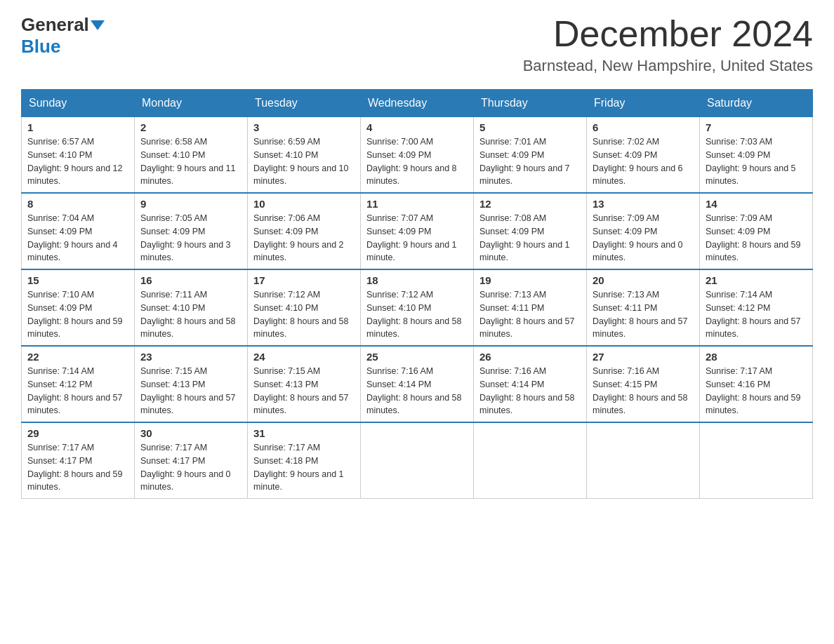 This screenshot has height=644, width=834. I want to click on calendar-week-row: 8 Sunrise: 7:04 AMSunset: 4:09 PMDayligh…, so click(417, 232).